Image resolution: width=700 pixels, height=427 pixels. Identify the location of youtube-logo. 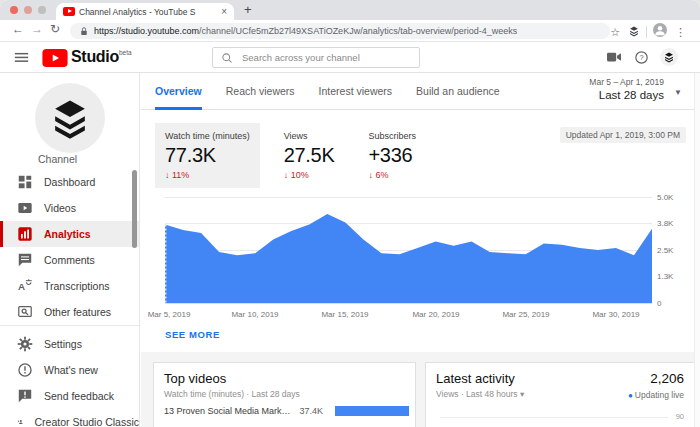
(55, 60).